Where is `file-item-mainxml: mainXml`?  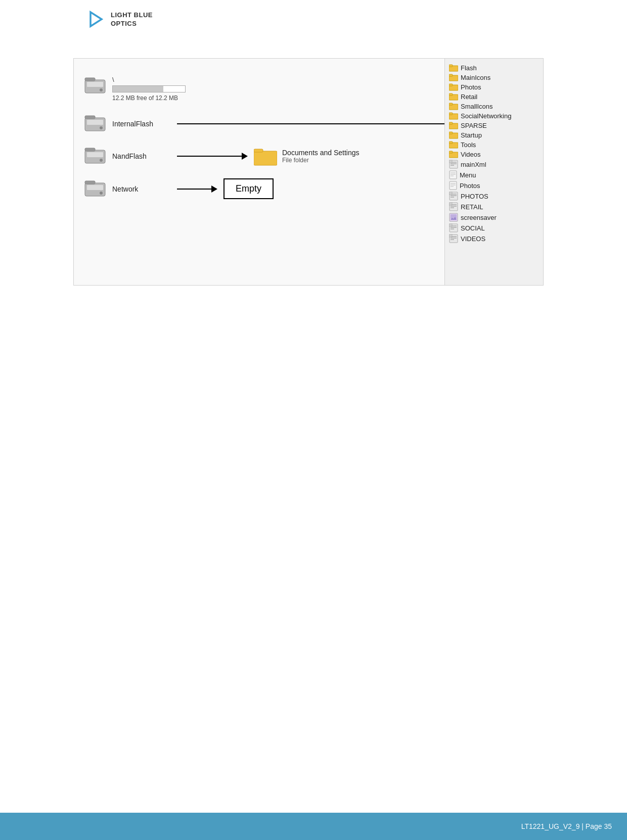
file-item-mainxml: mainXml is located at coordinates (494, 164).